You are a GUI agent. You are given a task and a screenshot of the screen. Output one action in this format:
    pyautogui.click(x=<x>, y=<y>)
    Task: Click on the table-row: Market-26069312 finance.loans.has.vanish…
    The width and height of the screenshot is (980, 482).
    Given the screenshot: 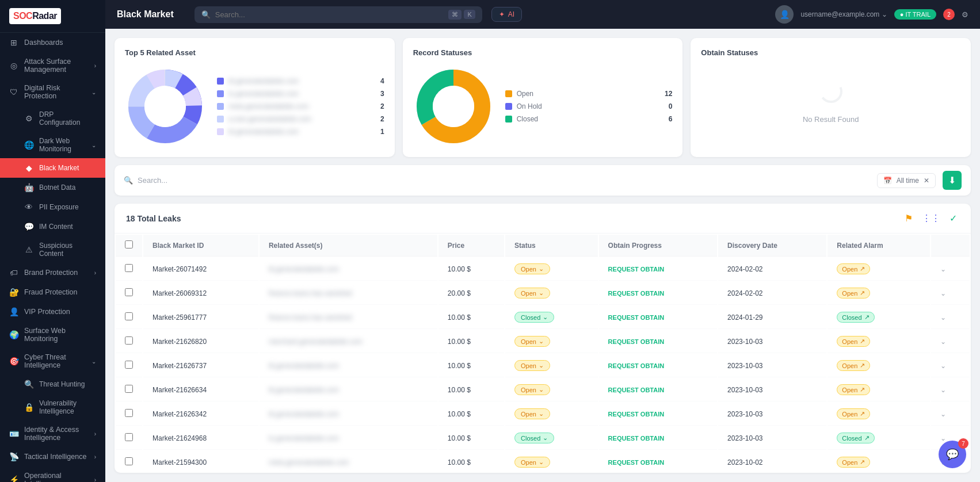 What is the action you would take?
    pyautogui.click(x=543, y=293)
    